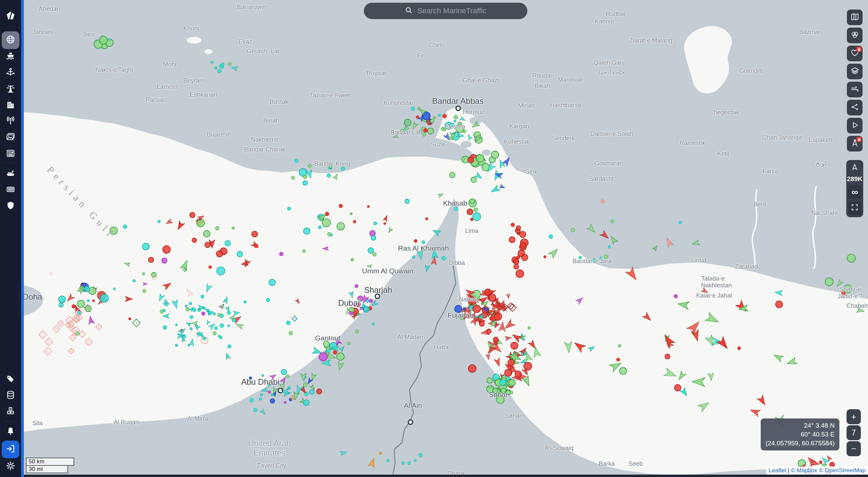  What do you see at coordinates (842, 471) in the screenshot?
I see `osm-link: © OpenStreetMap` at bounding box center [842, 471].